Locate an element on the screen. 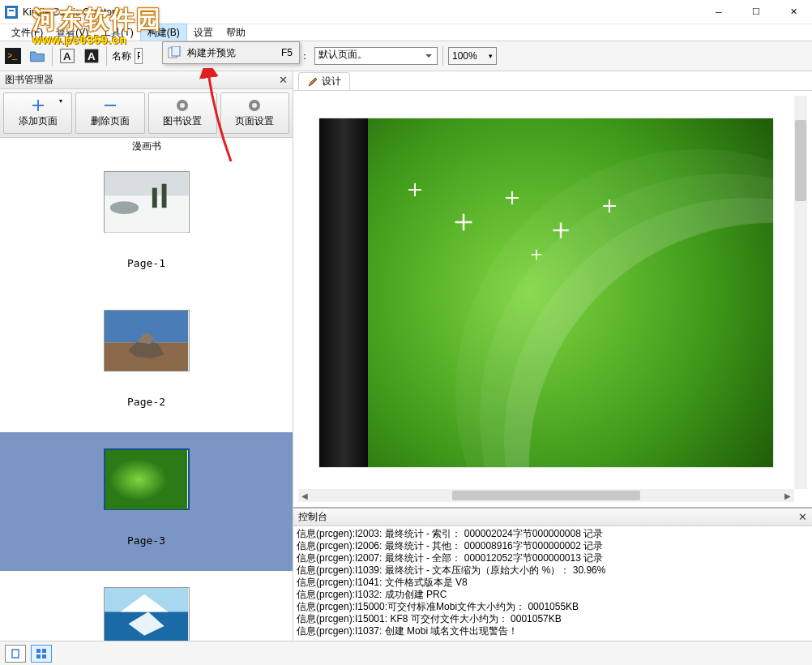 The height and width of the screenshot is (665, 812). page-item: Page-3 is located at coordinates (146, 501).